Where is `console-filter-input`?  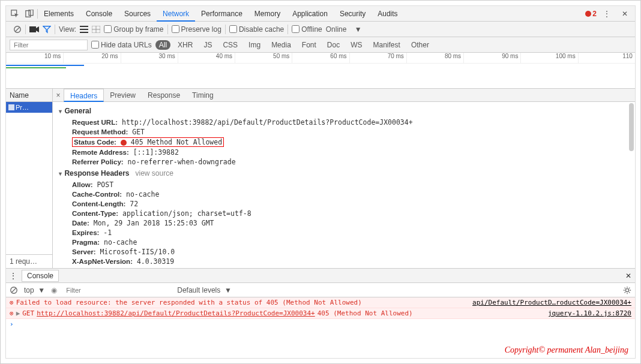 console-filter-input is located at coordinates (117, 290).